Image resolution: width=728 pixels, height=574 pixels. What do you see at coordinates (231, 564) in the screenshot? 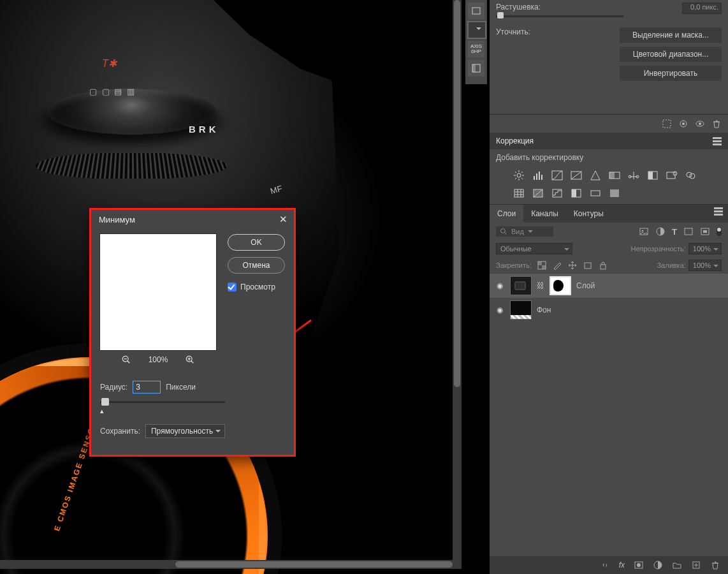
I see `canvas-scrollbar-horizontal` at bounding box center [231, 564].